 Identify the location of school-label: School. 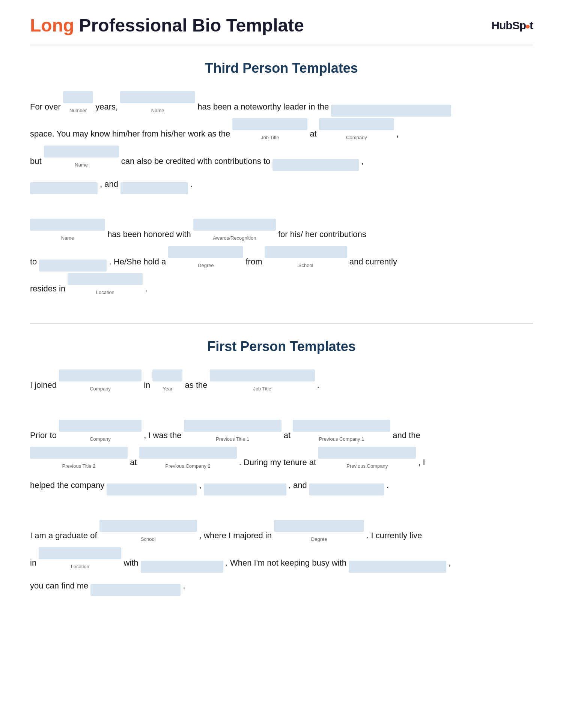
(306, 266).